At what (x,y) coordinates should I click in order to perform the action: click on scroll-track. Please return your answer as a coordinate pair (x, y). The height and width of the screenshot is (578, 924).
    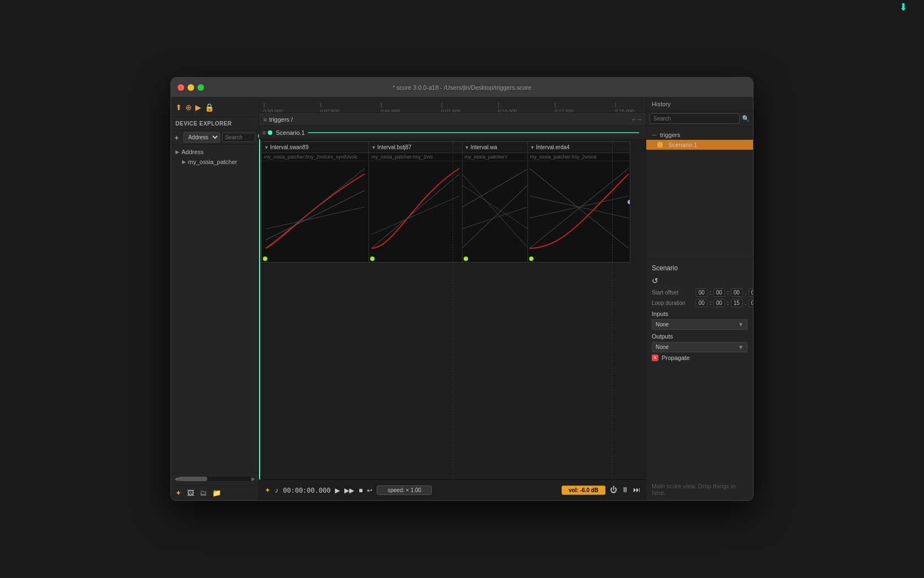
    Looking at the image, I should click on (215, 479).